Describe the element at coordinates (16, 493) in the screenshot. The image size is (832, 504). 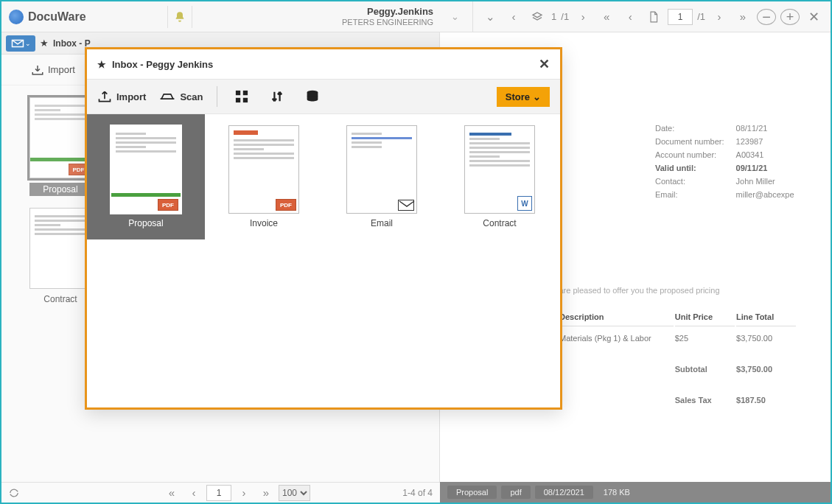
I see `refresh-button` at that location.